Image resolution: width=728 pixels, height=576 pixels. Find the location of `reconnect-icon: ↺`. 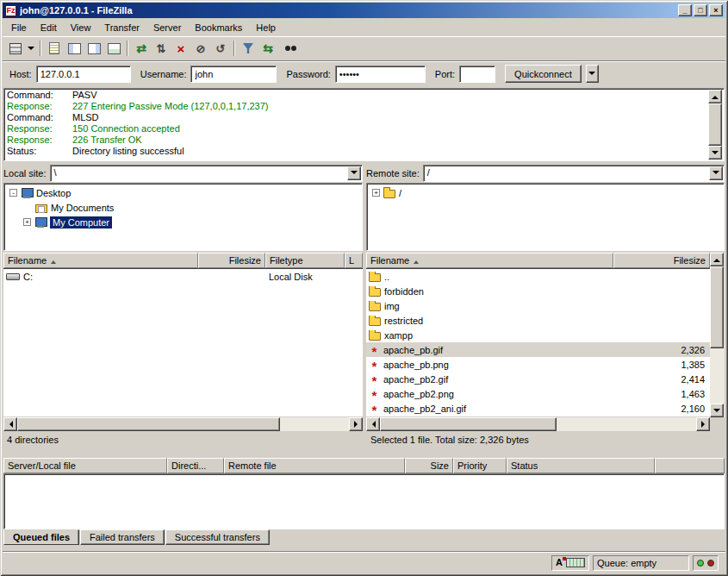

reconnect-icon: ↺ is located at coordinates (221, 48).